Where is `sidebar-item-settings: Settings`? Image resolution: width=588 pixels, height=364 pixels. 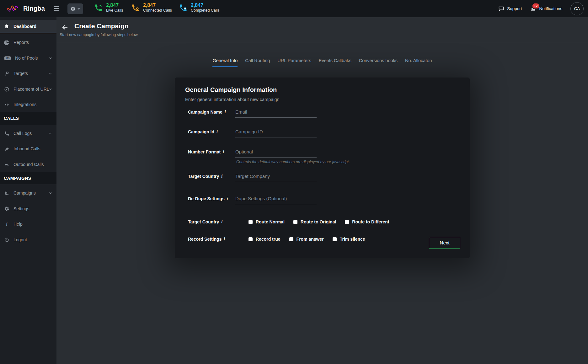 sidebar-item-settings: Settings is located at coordinates (28, 209).